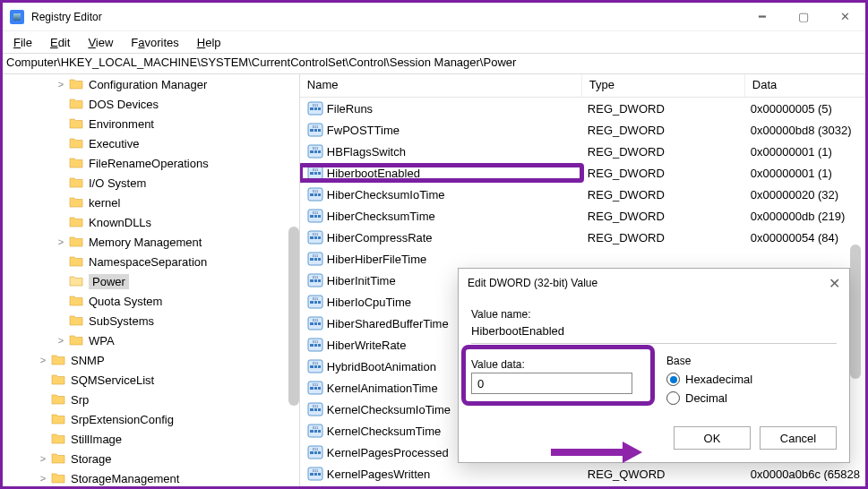  I want to click on radio-dec-label: Decimal, so click(706, 398).